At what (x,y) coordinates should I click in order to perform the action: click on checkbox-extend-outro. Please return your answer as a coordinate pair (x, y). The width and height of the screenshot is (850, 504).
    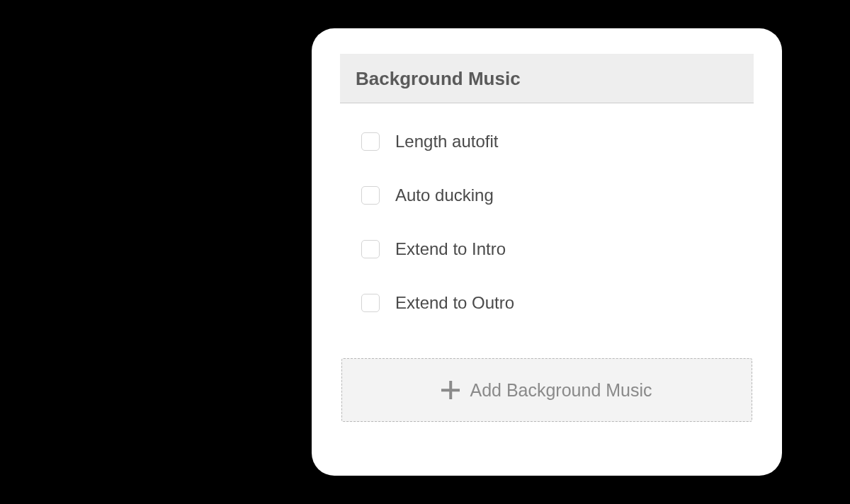
    Looking at the image, I should click on (370, 303).